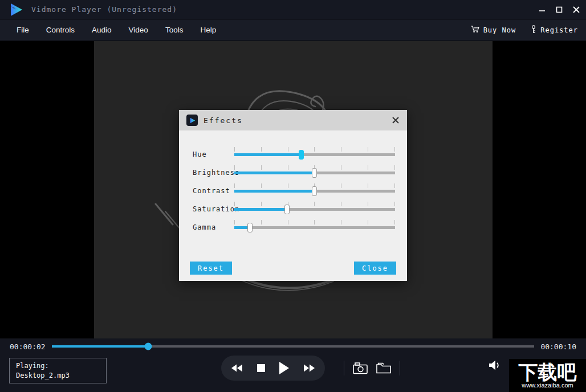 This screenshot has width=586, height=392. I want to click on slider-saturation, so click(315, 209).